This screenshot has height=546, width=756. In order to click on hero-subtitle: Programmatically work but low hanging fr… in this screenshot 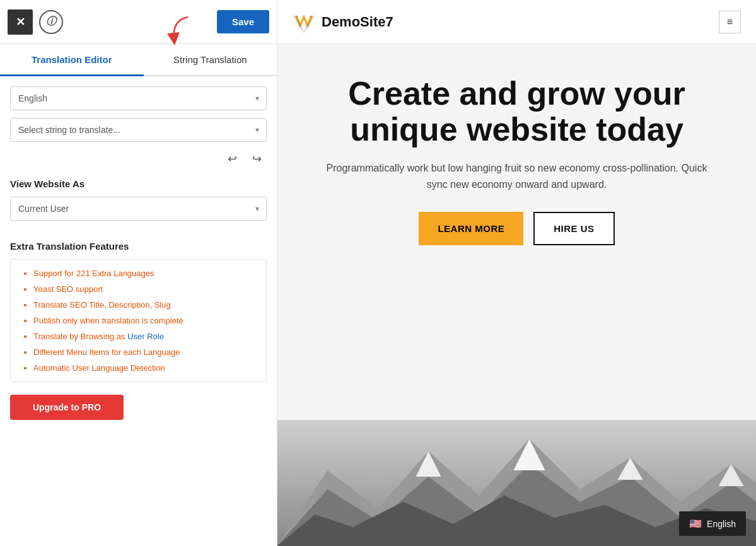, I will do `click(517, 177)`.